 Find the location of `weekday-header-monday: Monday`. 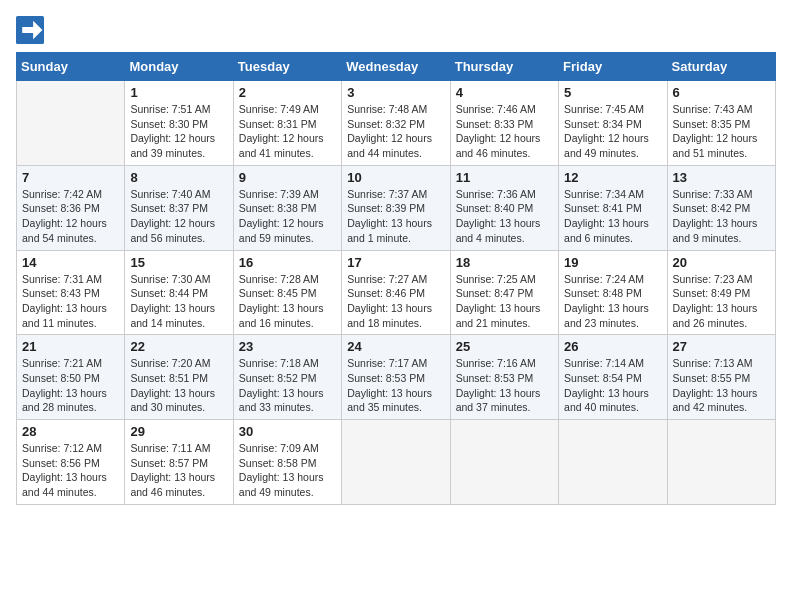

weekday-header-monday: Monday is located at coordinates (179, 67).